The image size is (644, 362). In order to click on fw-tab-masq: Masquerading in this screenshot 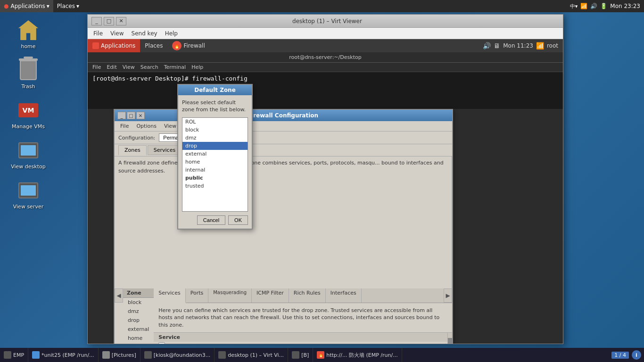, I will do `click(230, 296)`.